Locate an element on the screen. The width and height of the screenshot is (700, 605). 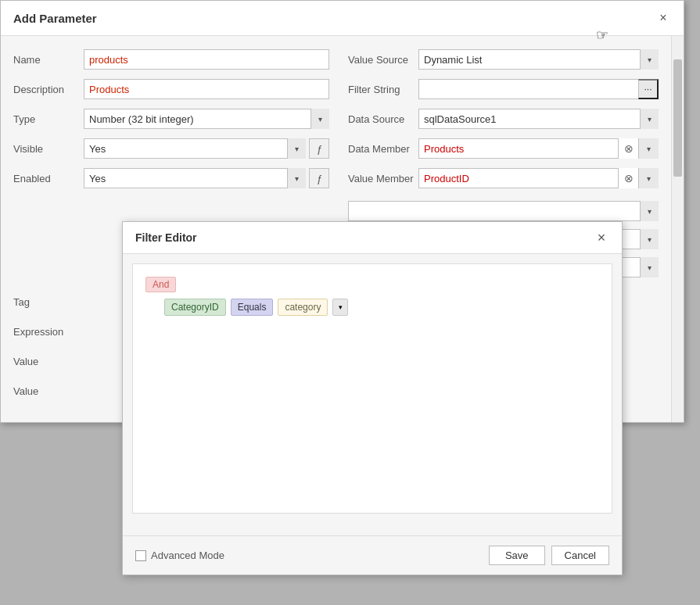
filter-and-group: And CategoryID Equals category ▾ is located at coordinates (372, 296).